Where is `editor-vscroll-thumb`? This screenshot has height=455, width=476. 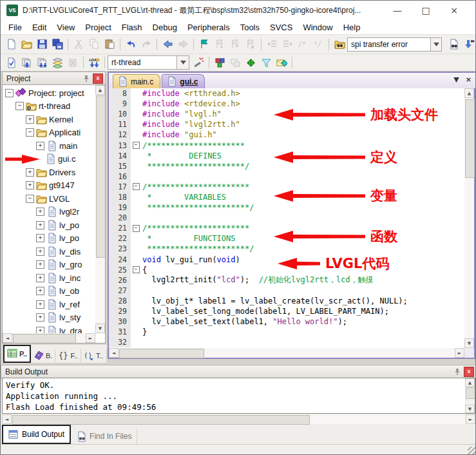 editor-vscroll-thumb is located at coordinates (470, 139).